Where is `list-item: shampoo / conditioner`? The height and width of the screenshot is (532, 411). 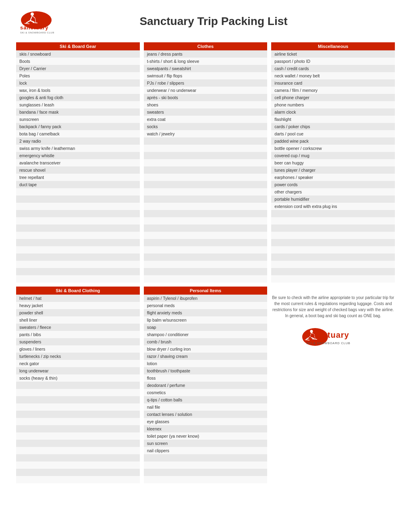 list-item: shampoo / conditioner is located at coordinates (206, 335).